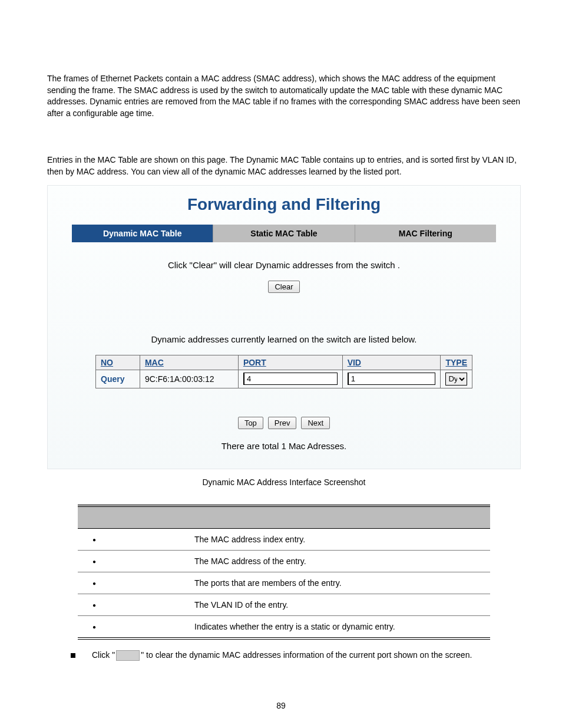 This screenshot has height=728, width=562. What do you see at coordinates (284, 572) in the screenshot?
I see `definition-table: ● The MAC address index entry. ● The MAC…` at bounding box center [284, 572].